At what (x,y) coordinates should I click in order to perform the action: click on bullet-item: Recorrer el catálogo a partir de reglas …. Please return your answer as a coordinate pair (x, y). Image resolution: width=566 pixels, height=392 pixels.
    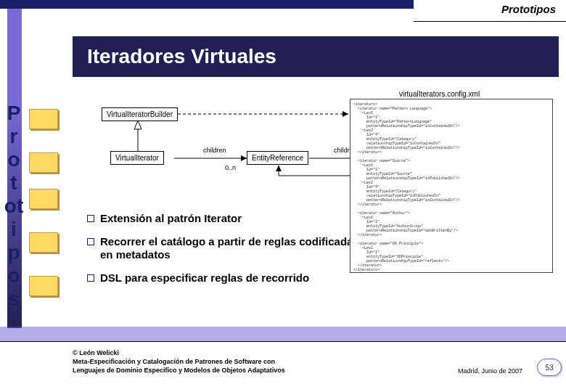
    Looking at the image, I should click on (225, 248).